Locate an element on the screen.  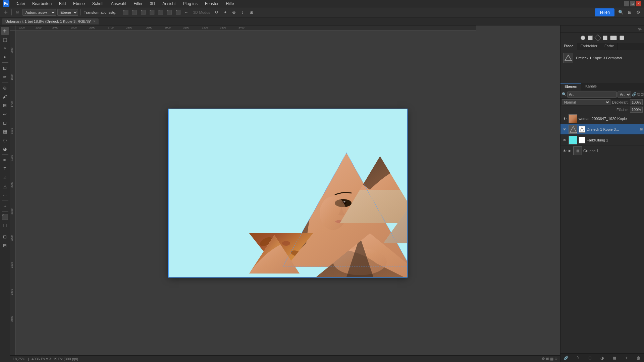
layer-visibility-1: 👁 is located at coordinates (565, 119).